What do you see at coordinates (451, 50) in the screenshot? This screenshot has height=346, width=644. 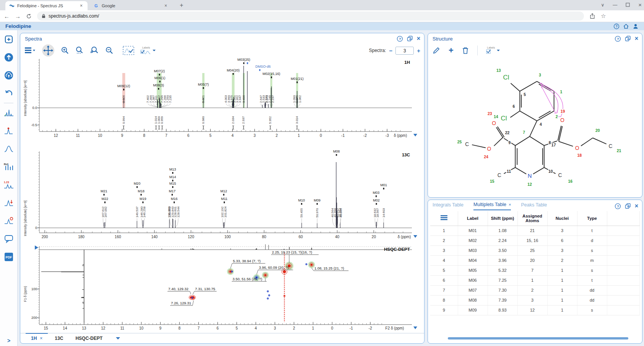 I see `add-structure-button: +` at bounding box center [451, 50].